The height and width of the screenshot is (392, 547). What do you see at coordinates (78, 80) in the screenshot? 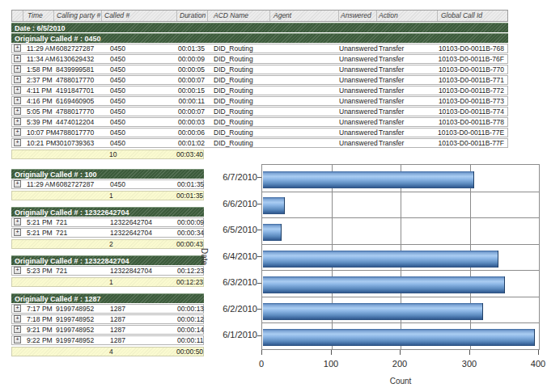
I see `cell-calling: 4788017770` at bounding box center [78, 80].